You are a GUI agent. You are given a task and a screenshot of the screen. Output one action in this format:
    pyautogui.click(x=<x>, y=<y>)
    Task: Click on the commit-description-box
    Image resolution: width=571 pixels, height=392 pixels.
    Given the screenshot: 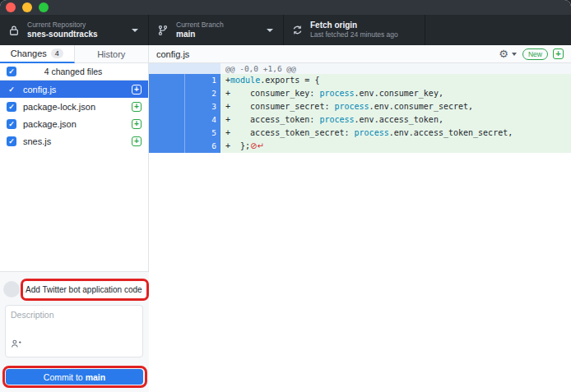 What is the action you would take?
    pyautogui.click(x=74, y=331)
    